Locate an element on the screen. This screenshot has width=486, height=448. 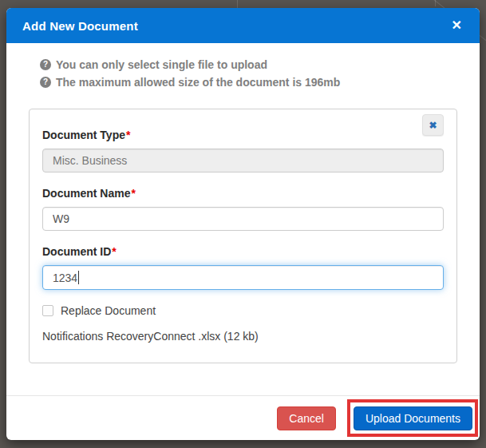
document-name-input is located at coordinates (243, 219).